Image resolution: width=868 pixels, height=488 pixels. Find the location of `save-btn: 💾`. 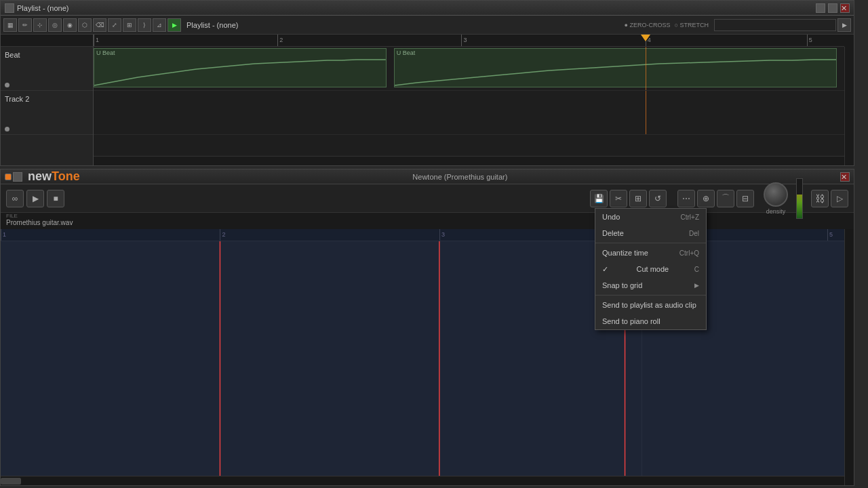

save-btn: 💾 is located at coordinates (599, 199).